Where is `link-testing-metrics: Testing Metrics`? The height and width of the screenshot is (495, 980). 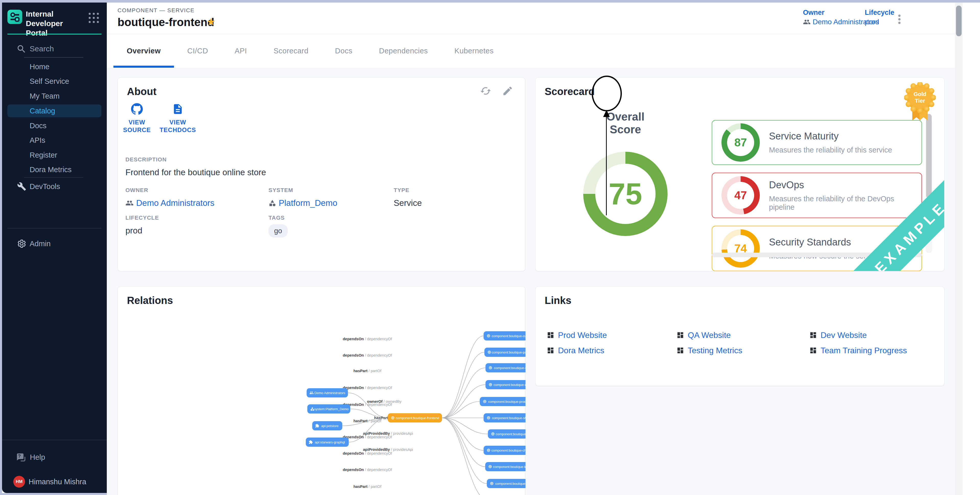 link-testing-metrics: Testing Metrics is located at coordinates (743, 350).